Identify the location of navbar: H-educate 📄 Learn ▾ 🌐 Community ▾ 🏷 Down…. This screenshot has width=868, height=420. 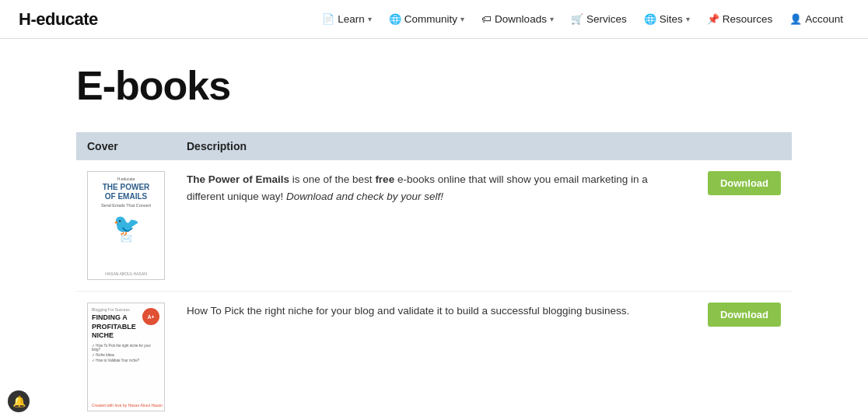
(434, 19).